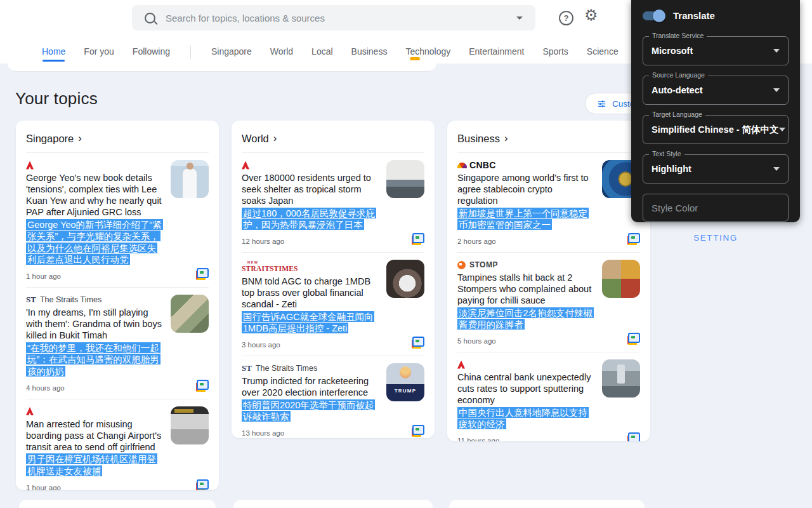  Describe the element at coordinates (525, 218) in the screenshot. I see `translated-title: 新加坡是世界上第一个同意稳定币加密监管的国家之一` at that location.